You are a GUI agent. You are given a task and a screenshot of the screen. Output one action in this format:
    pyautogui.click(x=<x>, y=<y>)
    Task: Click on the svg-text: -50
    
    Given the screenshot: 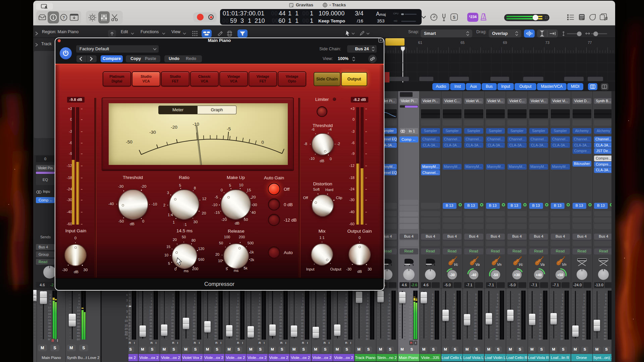 What is the action you would take?
    pyautogui.click(x=495, y=275)
    